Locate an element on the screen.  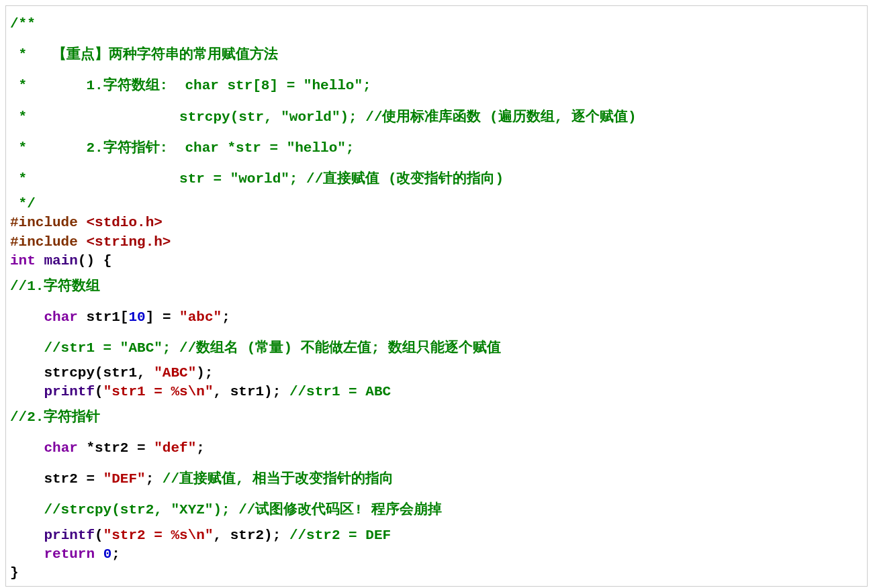
code-line: #include <string.h> is located at coordinates (436, 242).